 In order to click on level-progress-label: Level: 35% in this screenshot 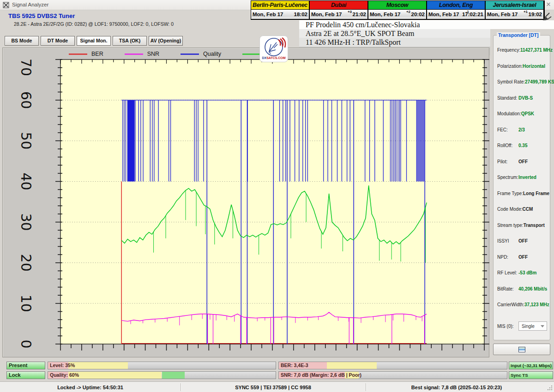, I will do `click(62, 365)`.